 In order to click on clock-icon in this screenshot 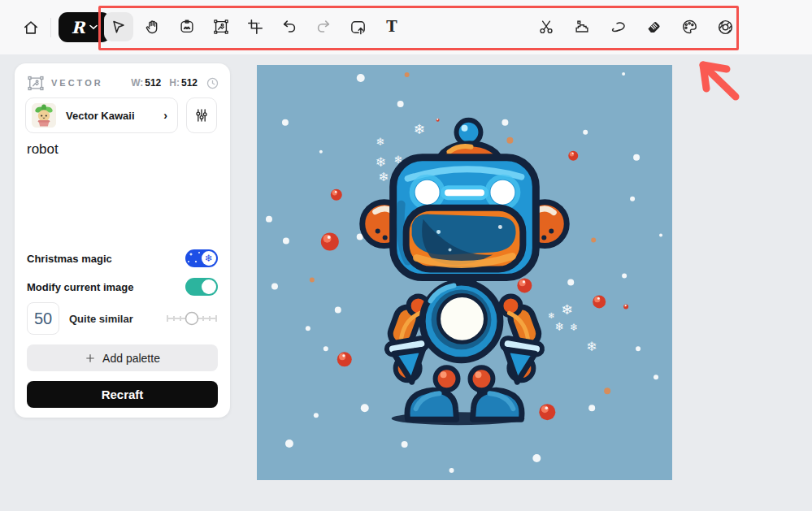, I will do `click(213, 83)`.